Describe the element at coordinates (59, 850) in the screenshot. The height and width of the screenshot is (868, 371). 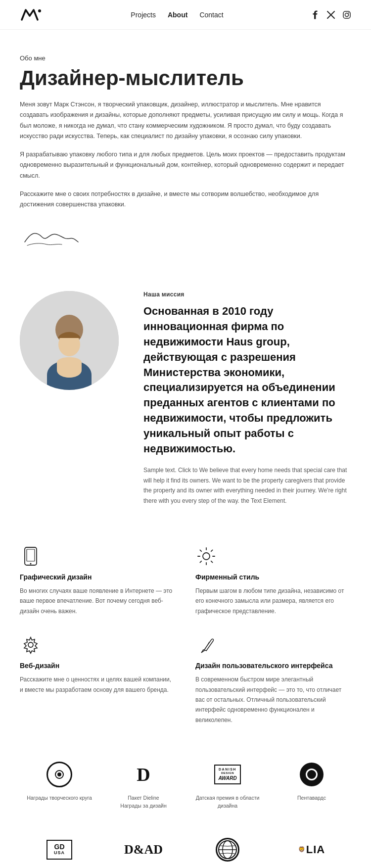
I see `gd-usa-logo: GD USA` at that location.